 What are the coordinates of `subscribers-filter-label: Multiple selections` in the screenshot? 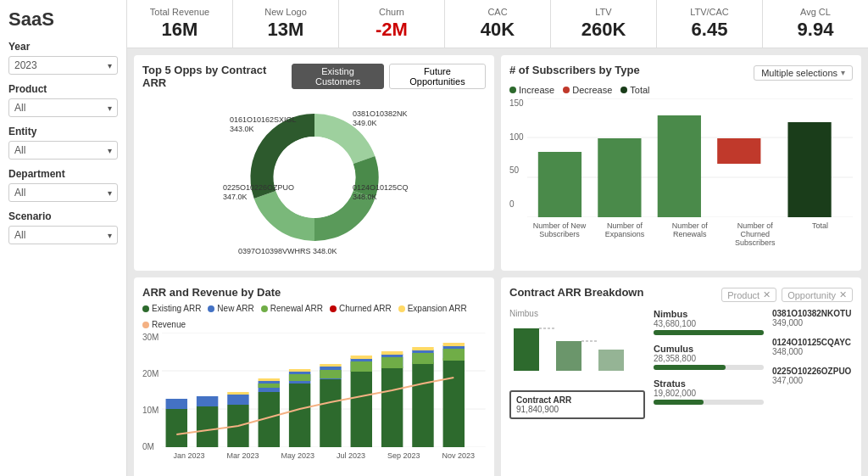 It's located at (799, 73).